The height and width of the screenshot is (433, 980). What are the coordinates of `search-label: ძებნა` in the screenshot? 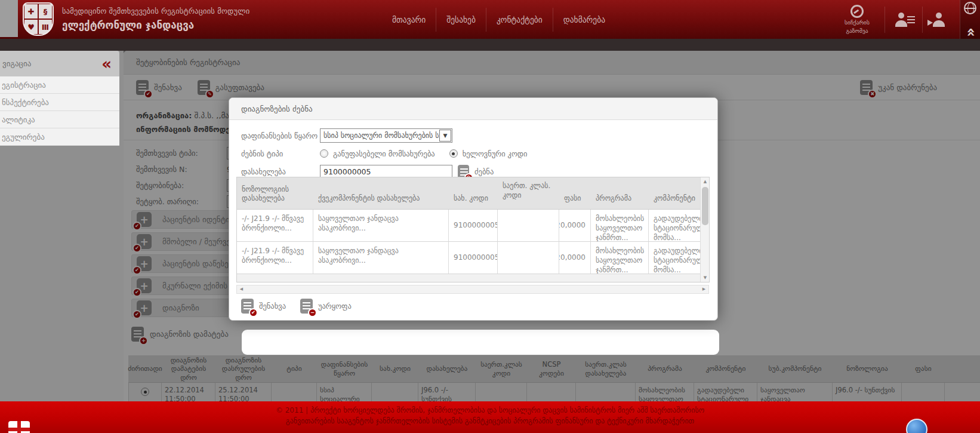 It's located at (484, 172).